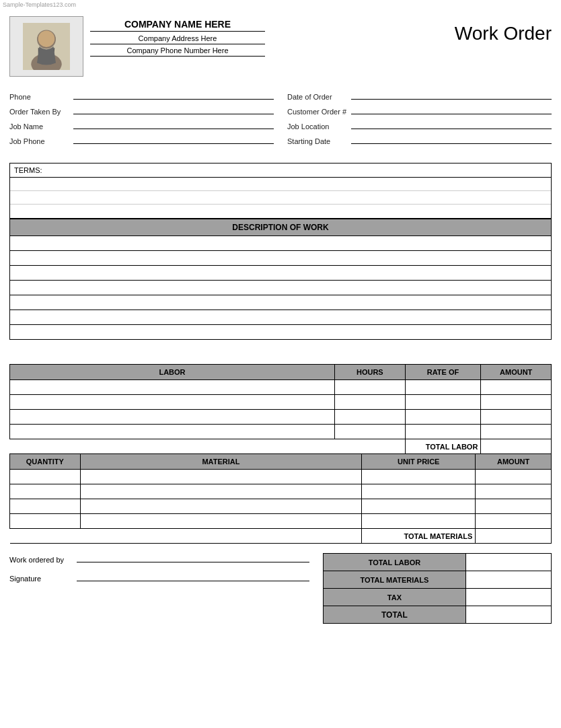 This screenshot has height=728, width=561. I want to click on summary-total-materials-row: TOTAL MATERIALS, so click(437, 580).